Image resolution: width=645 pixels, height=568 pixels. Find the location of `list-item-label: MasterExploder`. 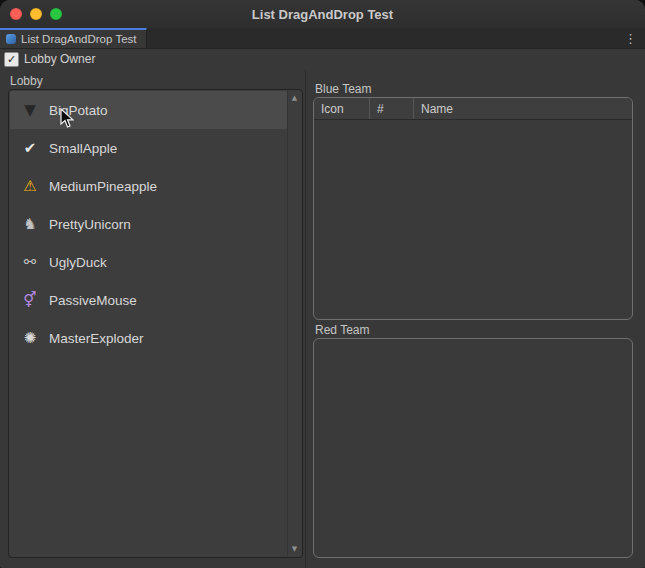

list-item-label: MasterExploder is located at coordinates (96, 338).